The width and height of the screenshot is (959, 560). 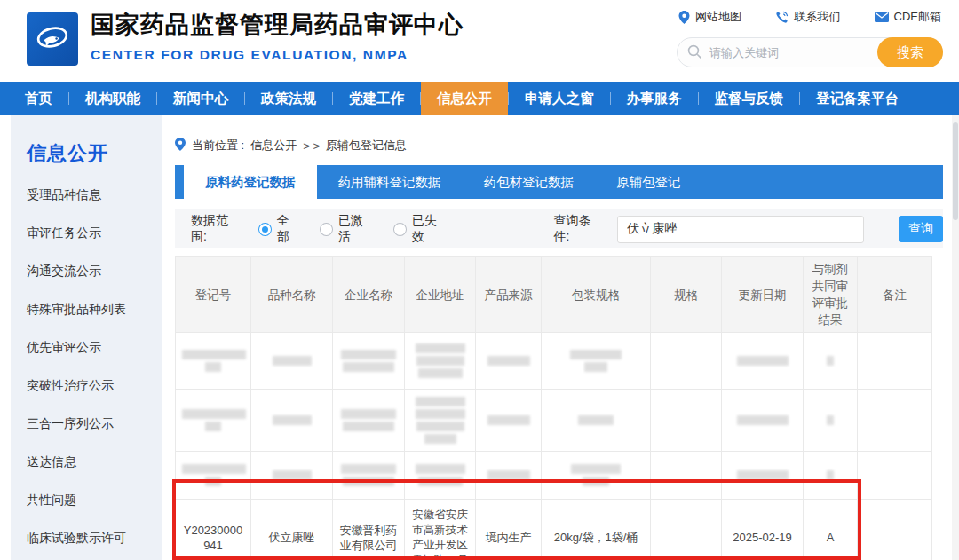 What do you see at coordinates (94, 501) in the screenshot?
I see `sidebar-item-common-issues: 共性问题` at bounding box center [94, 501].